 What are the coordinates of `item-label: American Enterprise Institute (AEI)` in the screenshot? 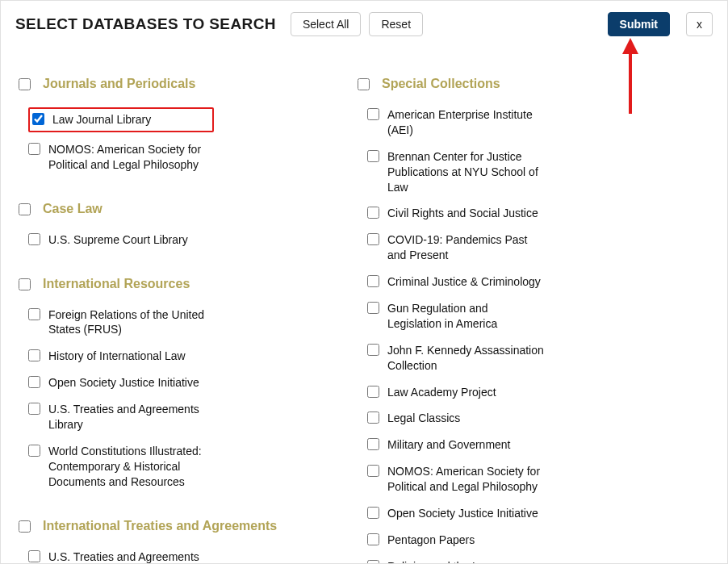 It's located at (467, 123).